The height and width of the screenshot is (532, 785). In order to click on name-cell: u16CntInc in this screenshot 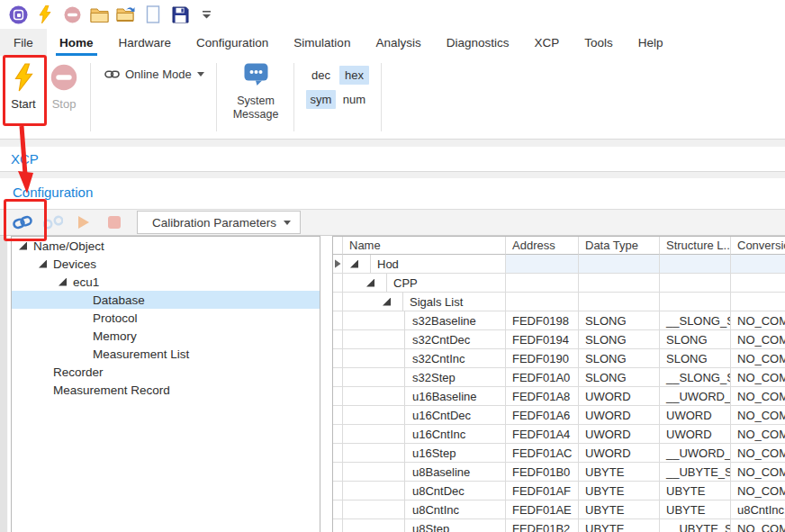, I will do `click(425, 434)`.